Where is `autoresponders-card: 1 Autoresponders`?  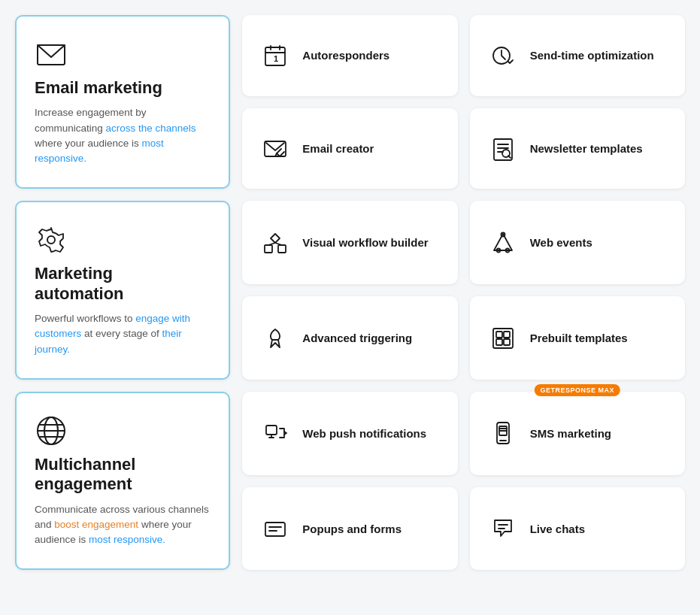 autoresponders-card: 1 Autoresponders is located at coordinates (350, 56).